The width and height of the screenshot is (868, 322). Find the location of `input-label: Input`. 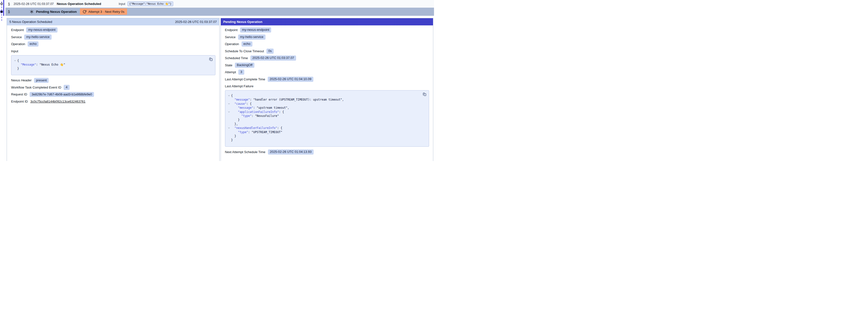

input-label: Input is located at coordinates (15, 51).